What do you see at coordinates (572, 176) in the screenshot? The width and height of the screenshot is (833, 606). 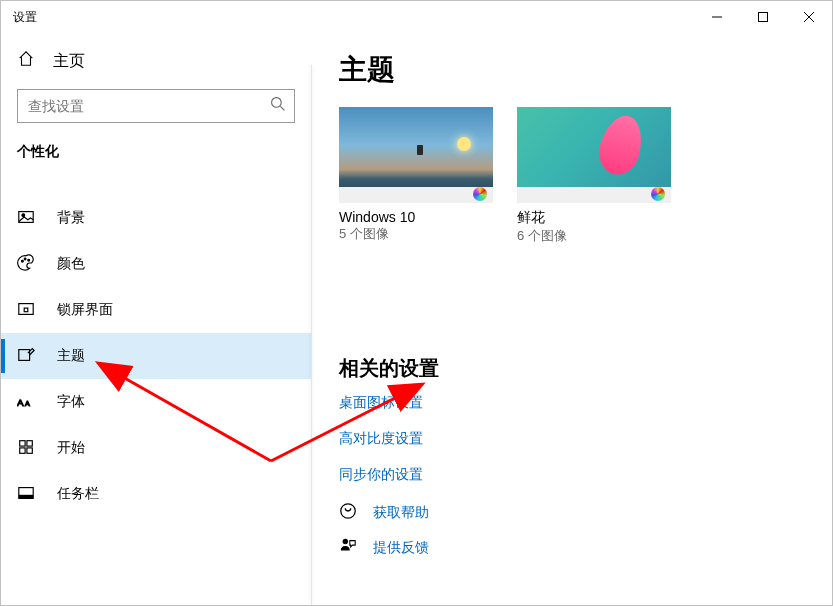 I see `themes-grid: Windows 10 5 个图像 鲜花 6 个图像` at bounding box center [572, 176].